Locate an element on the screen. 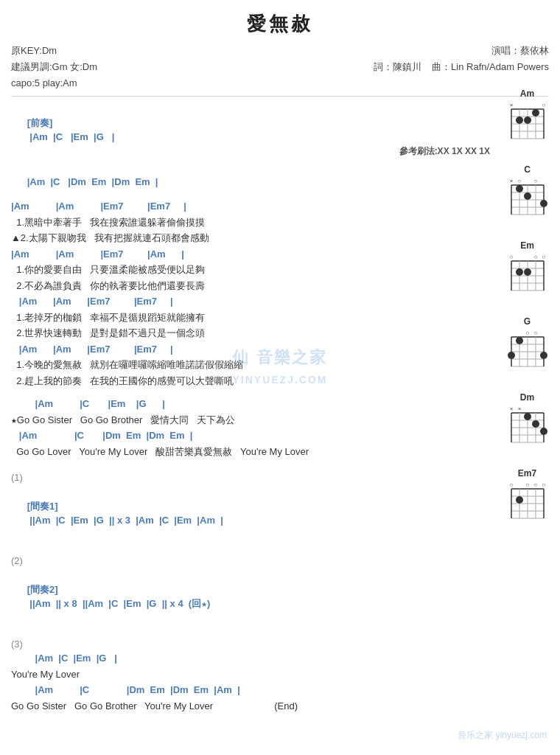 The height and width of the screenshot is (755, 560). lyricist-composer: 詞：陳鎮川 曲：Lin Rafn/Adam Powers is located at coordinates (461, 67).